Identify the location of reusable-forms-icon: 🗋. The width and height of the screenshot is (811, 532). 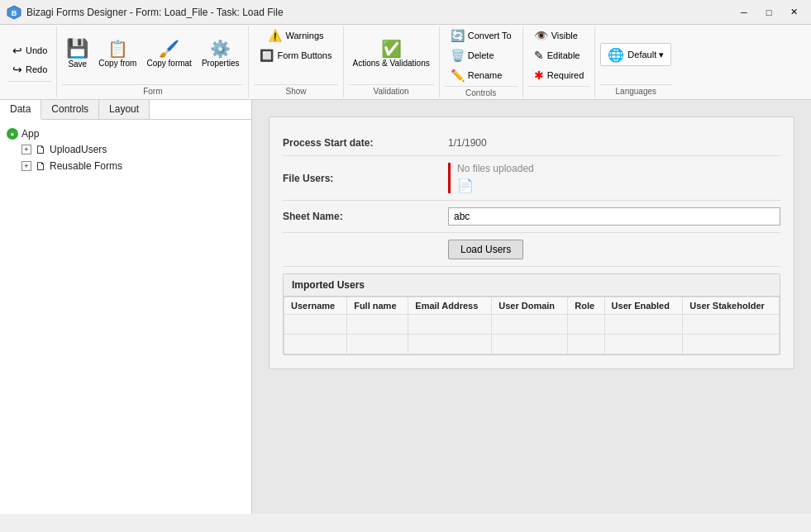
(41, 166).